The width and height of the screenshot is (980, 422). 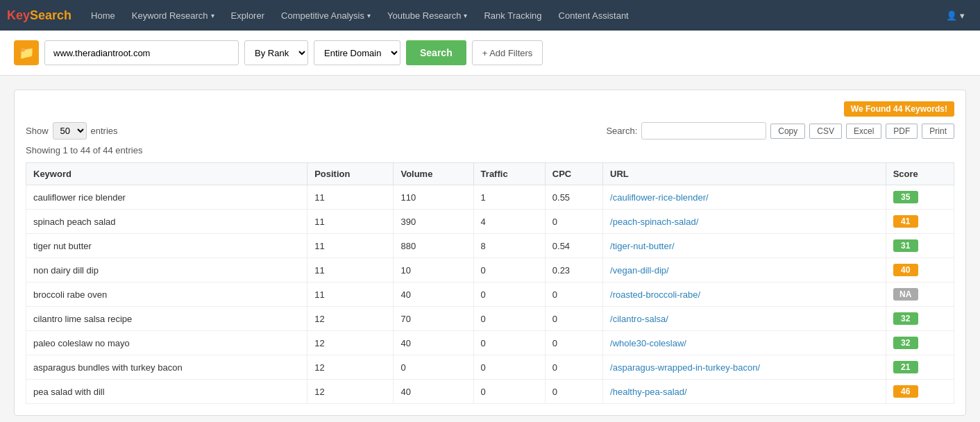 What do you see at coordinates (573, 174) in the screenshot?
I see `col-cpc: CPC` at bounding box center [573, 174].